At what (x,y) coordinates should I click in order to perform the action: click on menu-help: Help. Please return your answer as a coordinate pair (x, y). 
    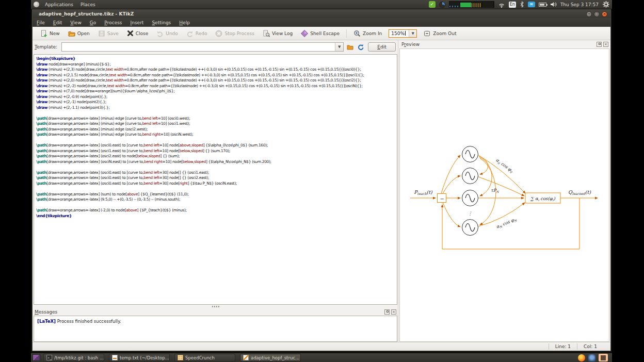
    Looking at the image, I should click on (185, 23).